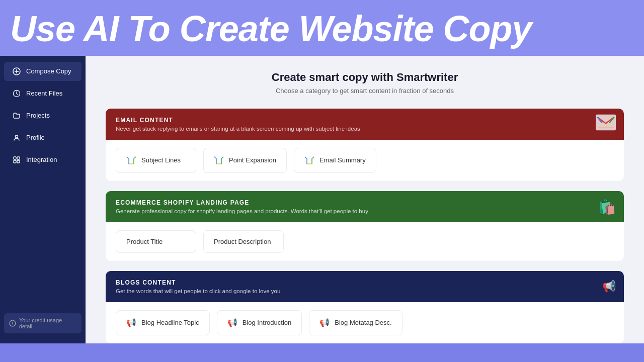 The height and width of the screenshot is (362, 644). I want to click on content-header: Create smart copy with Smartwriter Choos…, so click(365, 82).